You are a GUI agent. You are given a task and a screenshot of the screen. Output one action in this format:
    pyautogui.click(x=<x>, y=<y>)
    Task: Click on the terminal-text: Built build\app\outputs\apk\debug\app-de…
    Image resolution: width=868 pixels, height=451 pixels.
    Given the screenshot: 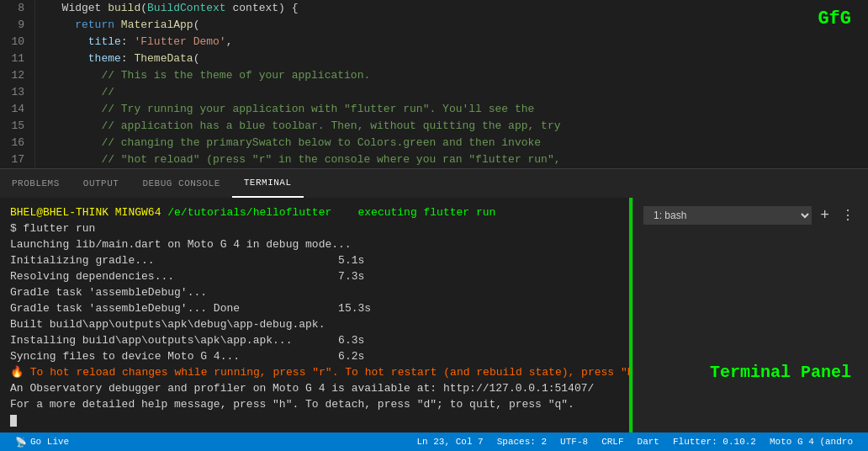 What is the action you would take?
    pyautogui.click(x=167, y=325)
    